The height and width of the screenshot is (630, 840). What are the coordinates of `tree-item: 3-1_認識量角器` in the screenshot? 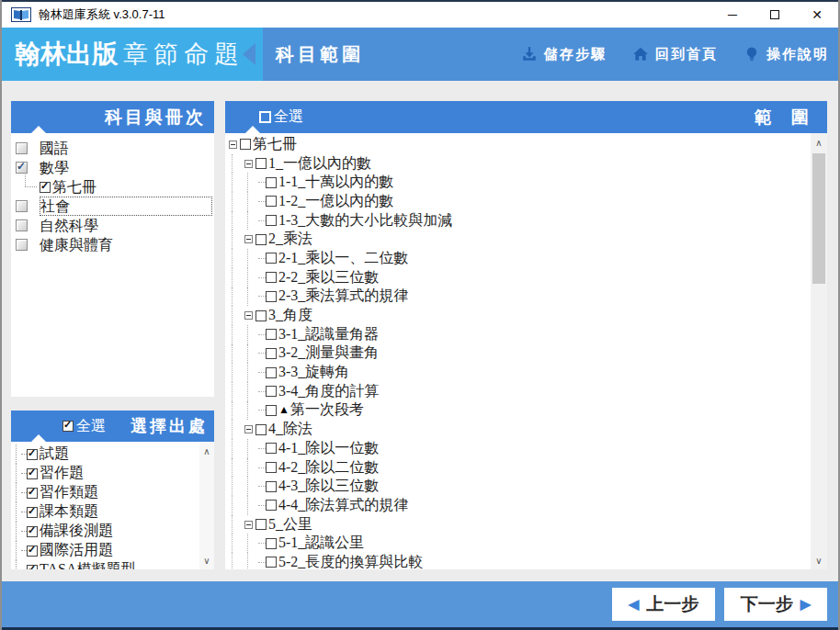 It's located at (518, 334).